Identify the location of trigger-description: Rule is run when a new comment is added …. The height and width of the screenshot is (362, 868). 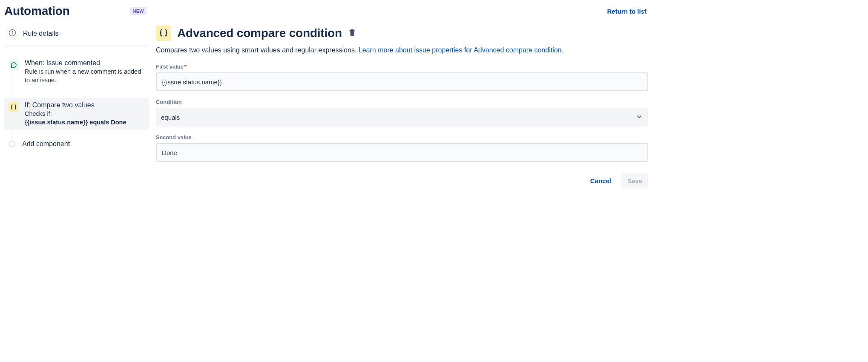
(85, 76).